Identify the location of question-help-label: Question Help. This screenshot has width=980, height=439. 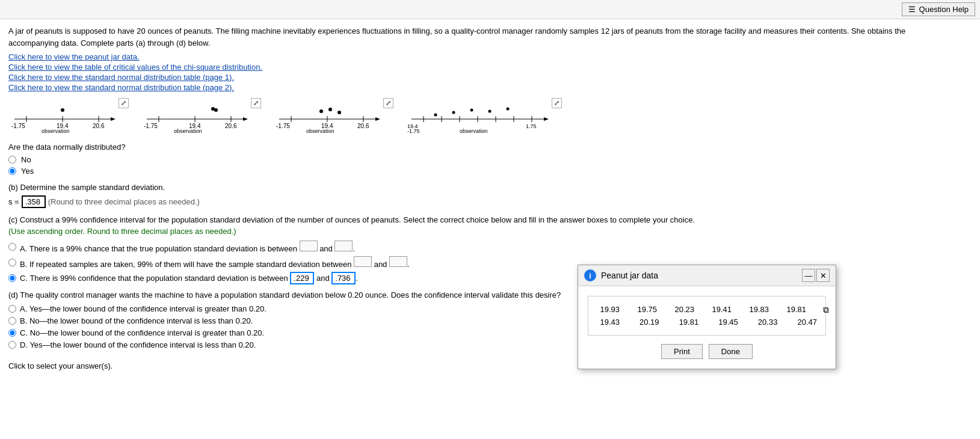
(944, 10).